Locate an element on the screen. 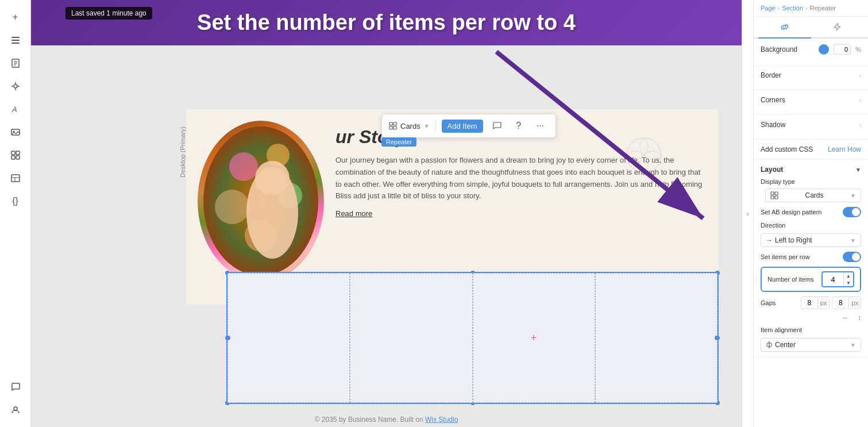 The image size is (868, 427). shadow-row: Shadow › is located at coordinates (811, 125).